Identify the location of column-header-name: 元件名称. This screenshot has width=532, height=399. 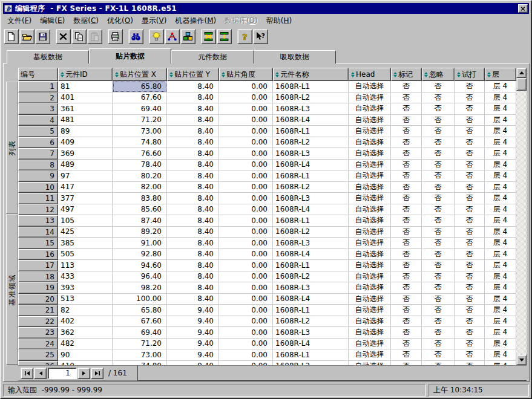
(311, 74).